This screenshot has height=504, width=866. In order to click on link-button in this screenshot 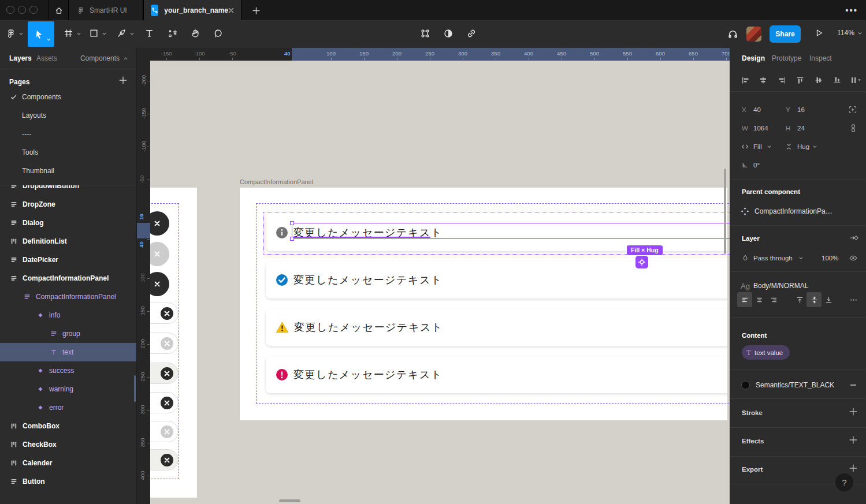, I will do `click(471, 33)`.